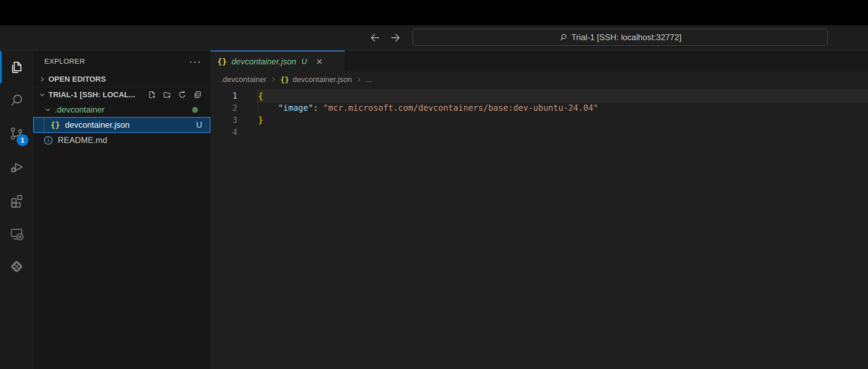 Image resolution: width=868 pixels, height=369 pixels. What do you see at coordinates (122, 79) in the screenshot?
I see `open-editors-section: OPEN EDITORS` at bounding box center [122, 79].